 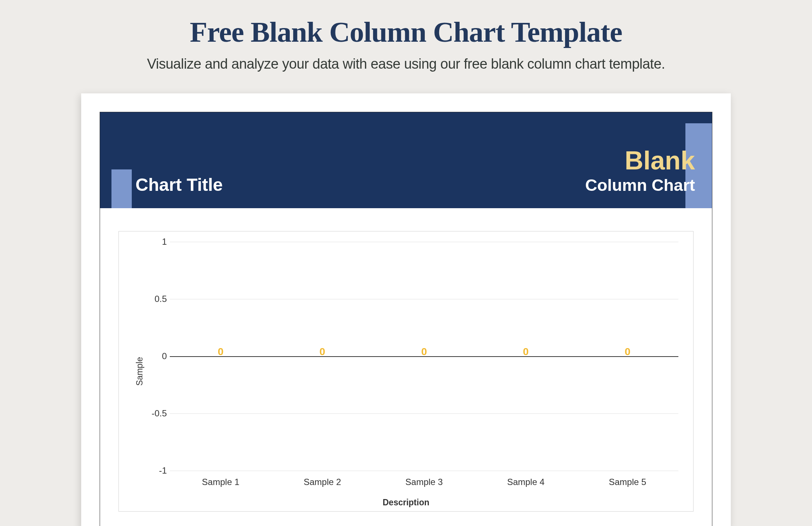 I want to click on decorative-block-left, so click(x=122, y=189).